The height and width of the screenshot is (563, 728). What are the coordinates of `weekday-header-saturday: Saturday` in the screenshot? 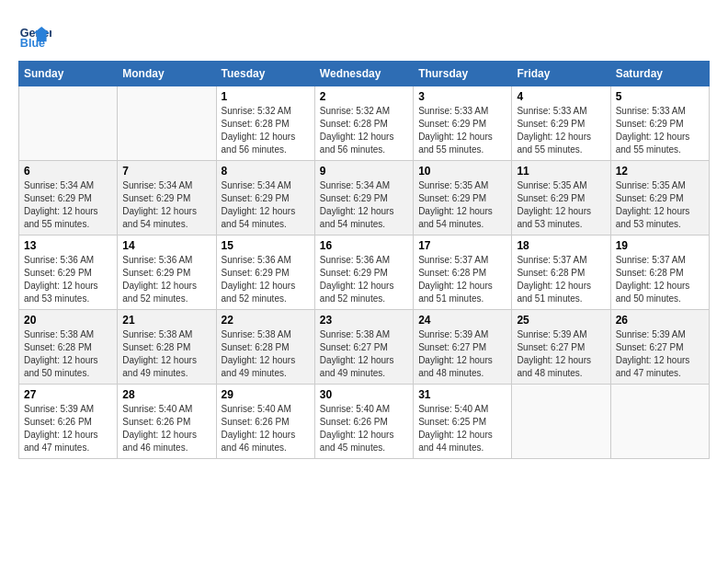 It's located at (660, 74).